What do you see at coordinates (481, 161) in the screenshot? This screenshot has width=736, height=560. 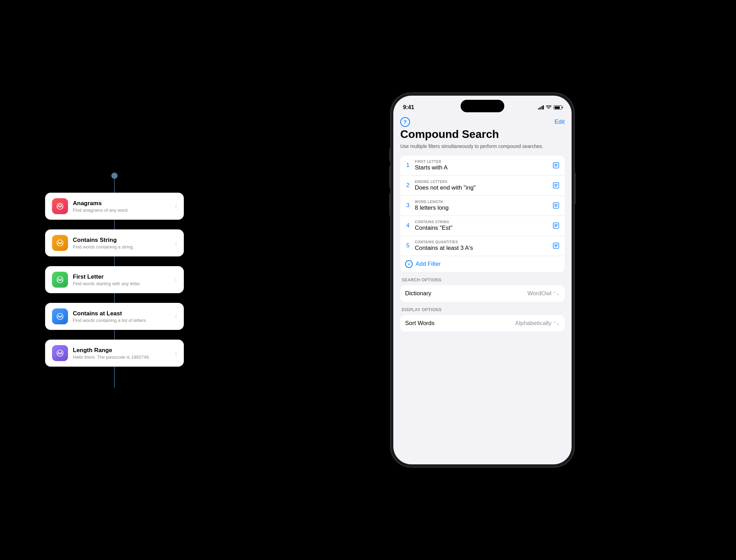 I see `filter-label-1: FIRST LETTER` at bounding box center [481, 161].